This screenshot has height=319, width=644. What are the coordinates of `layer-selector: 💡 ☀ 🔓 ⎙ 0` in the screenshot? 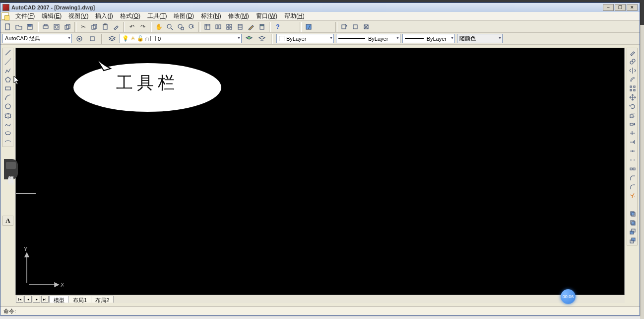 It's located at (181, 39).